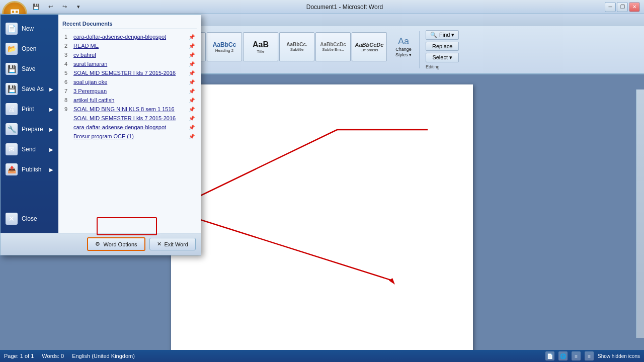  I want to click on view-web-btn: 🌐, so click(563, 356).